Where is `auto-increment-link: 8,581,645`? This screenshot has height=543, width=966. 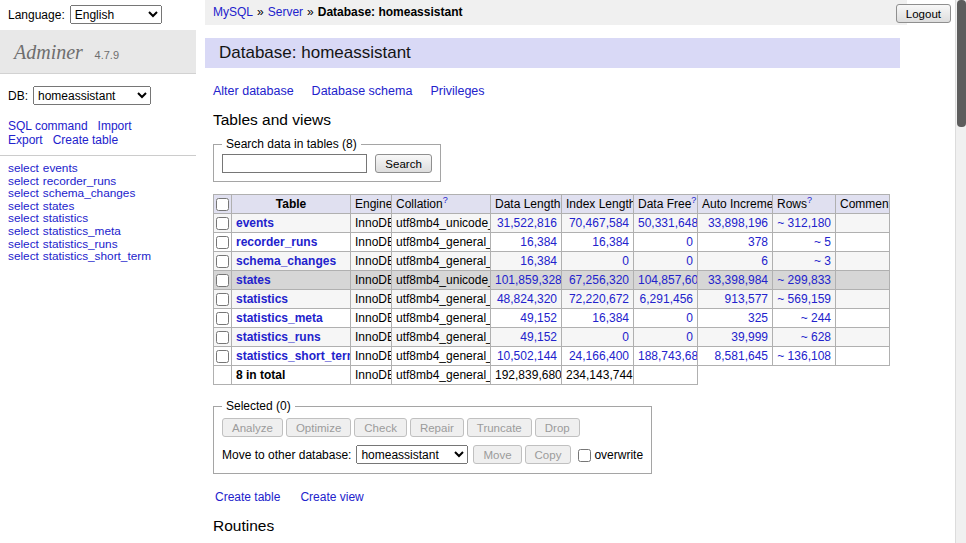
auto-increment-link: 8,581,645 is located at coordinates (742, 356).